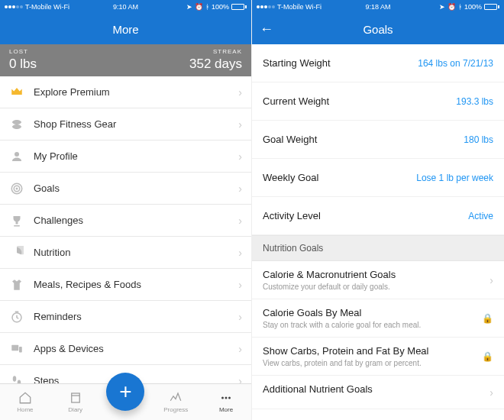 The width and height of the screenshot is (504, 420). What do you see at coordinates (478, 140) in the screenshot?
I see `goal-value: 180 lbs` at bounding box center [478, 140].